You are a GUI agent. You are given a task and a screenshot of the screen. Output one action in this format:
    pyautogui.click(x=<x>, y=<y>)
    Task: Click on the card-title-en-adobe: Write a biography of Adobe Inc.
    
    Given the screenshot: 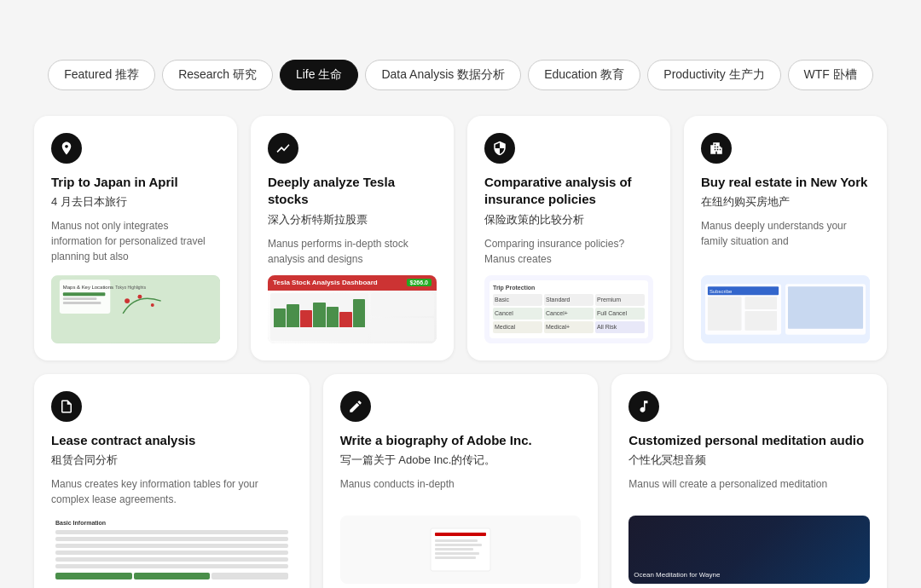 What is the action you would take?
    pyautogui.click(x=460, y=441)
    